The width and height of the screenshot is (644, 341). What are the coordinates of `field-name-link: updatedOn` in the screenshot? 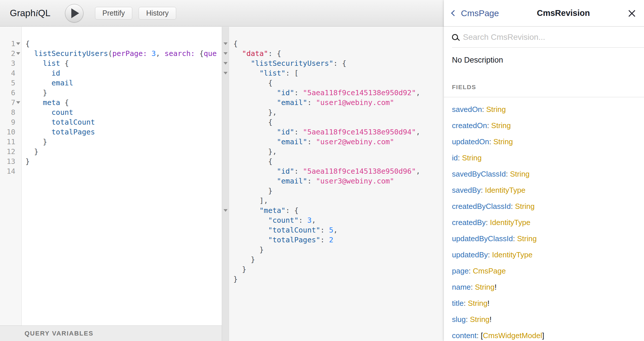 It's located at (471, 142).